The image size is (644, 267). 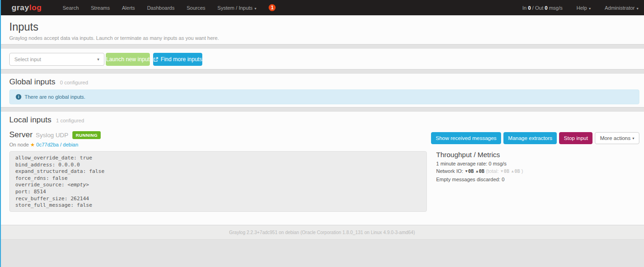 I want to click on user-label: Administrator, so click(x=620, y=8).